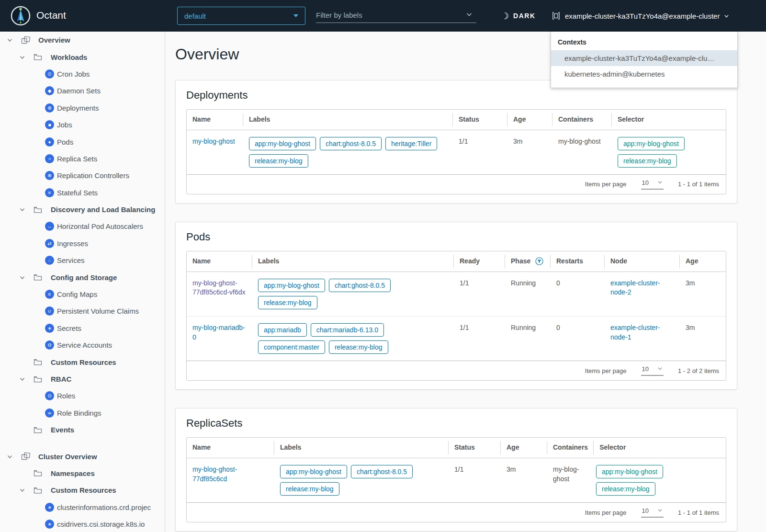 The height and width of the screenshot is (532, 766). I want to click on selector-tag-row: release:my-blog, so click(669, 163).